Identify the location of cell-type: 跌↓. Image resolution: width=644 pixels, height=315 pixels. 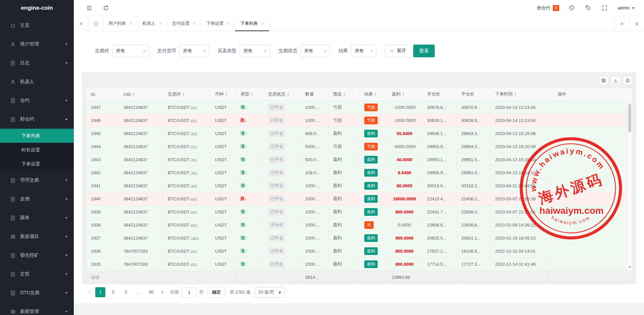
(250, 120).